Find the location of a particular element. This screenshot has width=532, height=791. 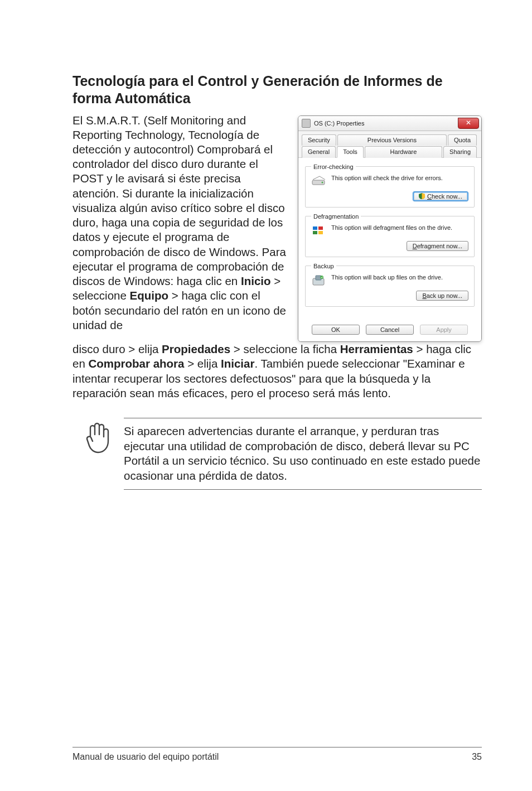

tab-previous-versions: Previous Versions is located at coordinates (392, 140).